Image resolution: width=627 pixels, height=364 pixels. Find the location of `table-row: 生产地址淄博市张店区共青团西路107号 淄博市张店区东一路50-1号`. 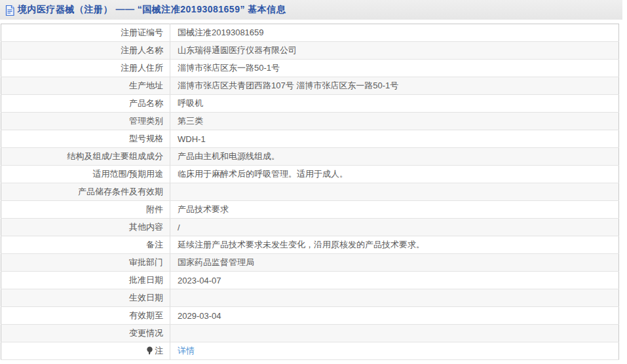

table-row: 生产地址淄博市张店区共青团西路107号 淄博市张店区东一路50-1号 is located at coordinates (311, 86).